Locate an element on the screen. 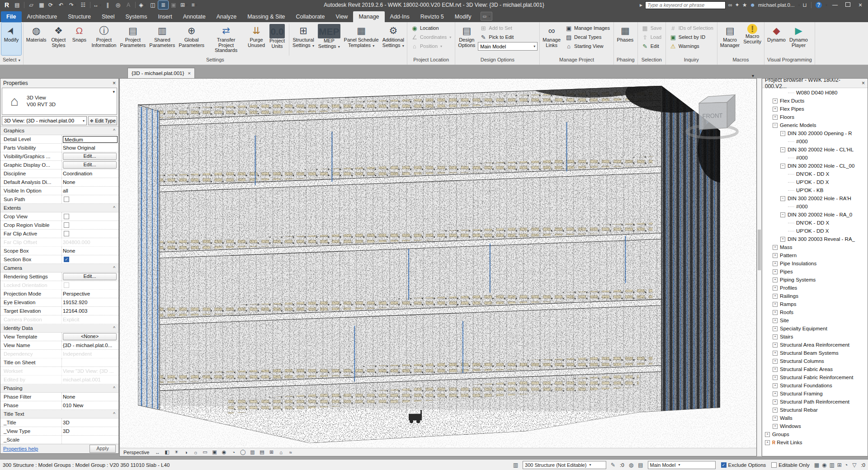 This screenshot has height=470, width=868. section-header-graphics: Graphics^ is located at coordinates (60, 131).